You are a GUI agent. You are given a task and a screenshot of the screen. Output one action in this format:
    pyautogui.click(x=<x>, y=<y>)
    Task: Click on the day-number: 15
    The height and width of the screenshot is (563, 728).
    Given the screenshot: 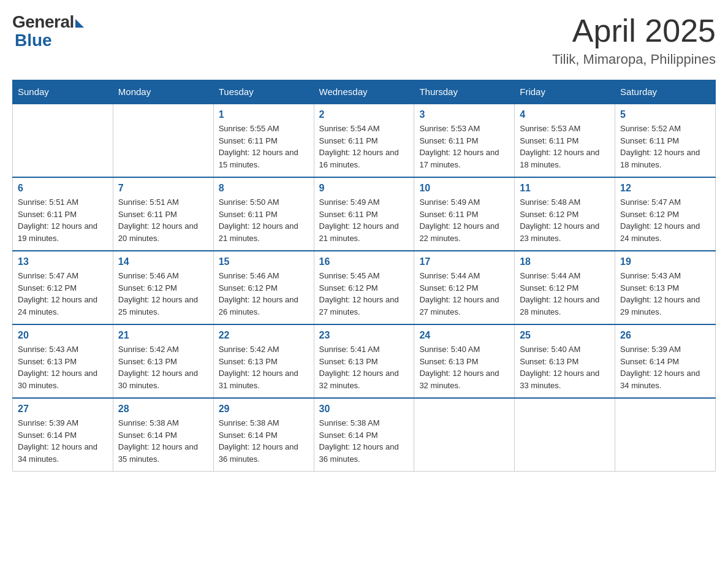 What is the action you would take?
    pyautogui.click(x=264, y=262)
    